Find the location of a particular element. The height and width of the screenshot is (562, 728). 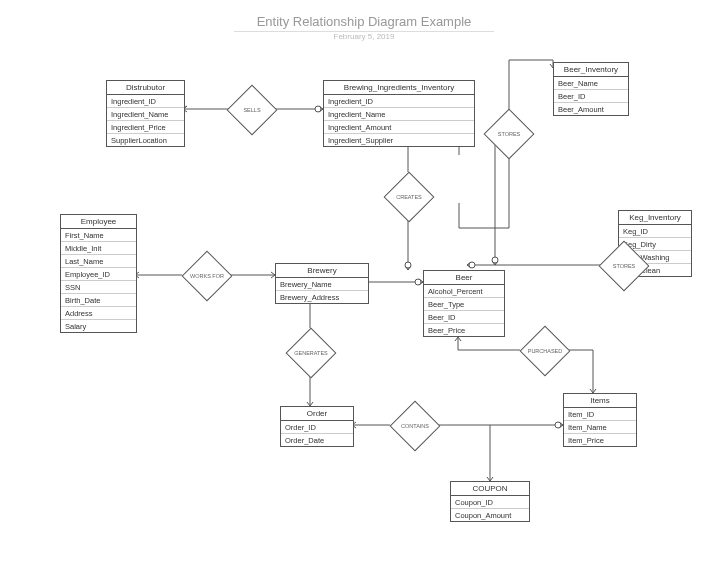

rel-creates: CREATES is located at coordinates (410, 198).